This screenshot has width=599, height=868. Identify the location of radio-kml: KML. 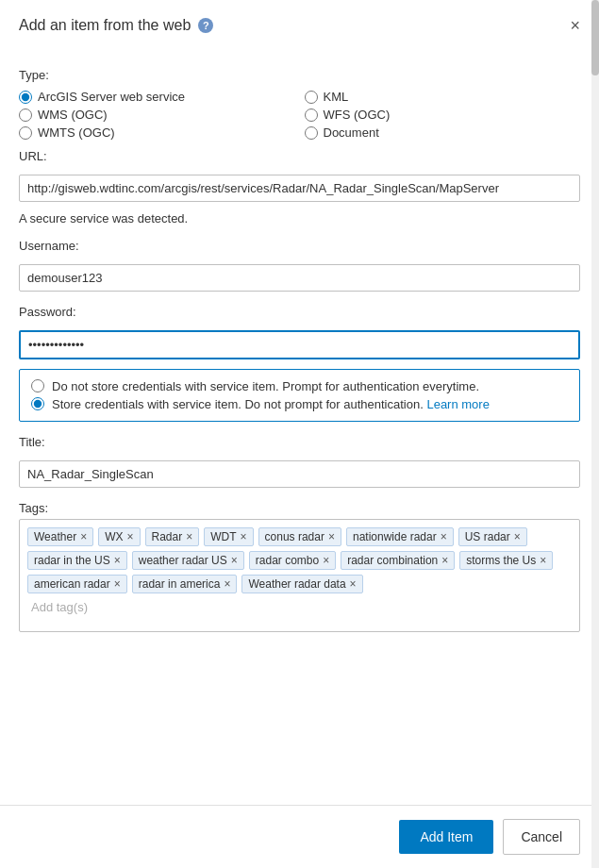
(443, 96).